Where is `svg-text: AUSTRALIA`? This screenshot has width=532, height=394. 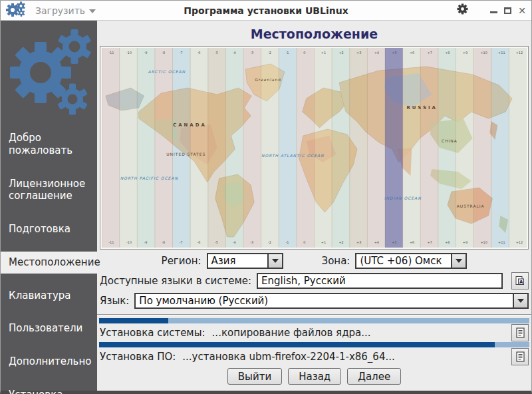 svg-text: AUSTRALIA is located at coordinates (471, 206).